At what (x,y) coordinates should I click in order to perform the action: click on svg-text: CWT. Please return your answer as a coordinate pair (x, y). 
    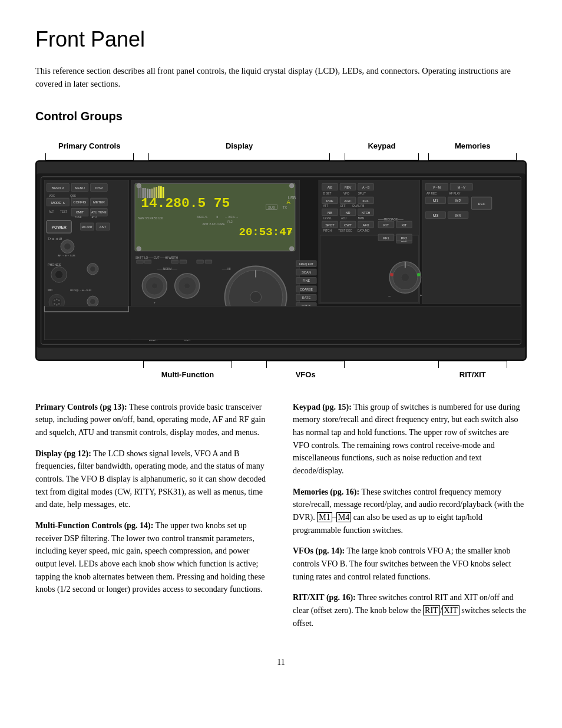
    Looking at the image, I should click on (348, 225).